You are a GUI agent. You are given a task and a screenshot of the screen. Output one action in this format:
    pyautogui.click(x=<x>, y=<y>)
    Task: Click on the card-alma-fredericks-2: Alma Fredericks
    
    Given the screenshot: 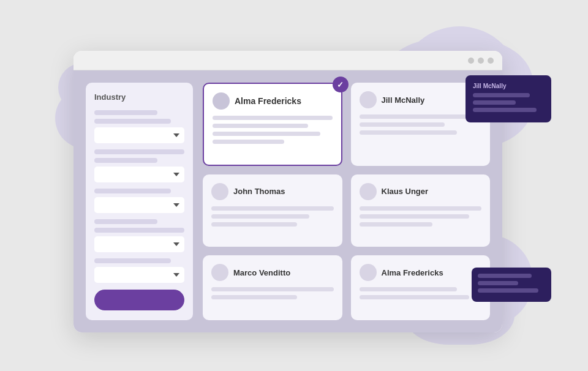 What is the action you would take?
    pyautogui.click(x=421, y=288)
    